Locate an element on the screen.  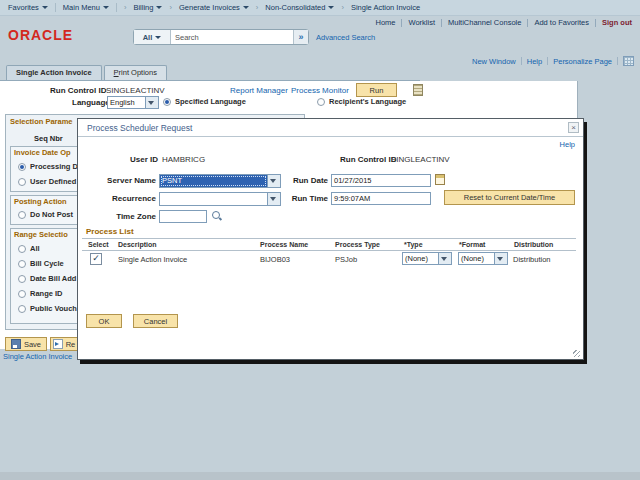
user-id-value: HAMBRICG is located at coordinates (184, 160).